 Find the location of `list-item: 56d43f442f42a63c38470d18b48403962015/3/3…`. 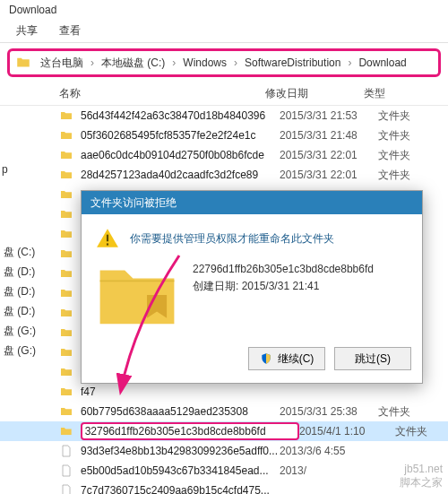

list-item: 56d43f442f42a63c38470d18b48403962015/3/3… is located at coordinates (224, 116).